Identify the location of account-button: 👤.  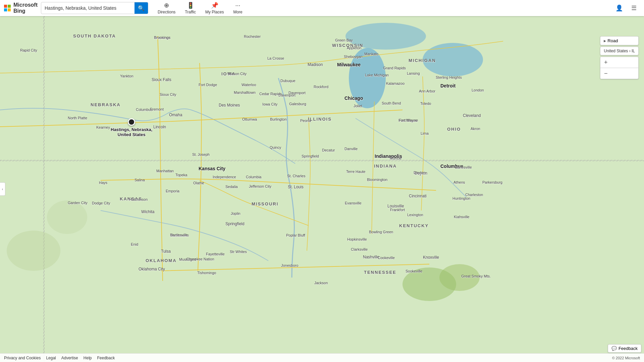
(619, 8).